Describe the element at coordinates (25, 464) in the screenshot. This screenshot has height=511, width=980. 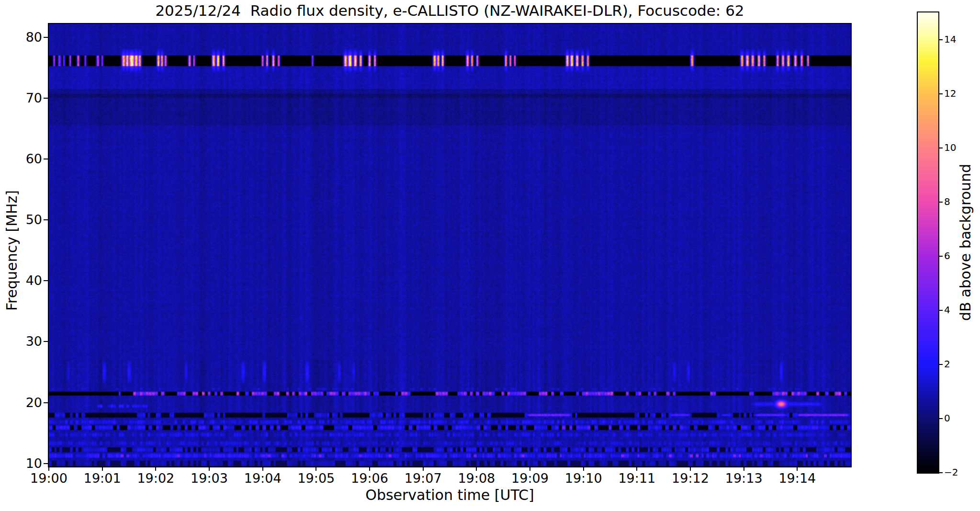
I see `y-tick-label: 10` at that location.